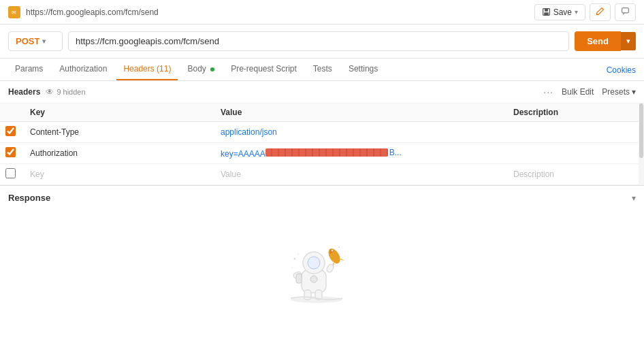 The width and height of the screenshot is (644, 352). Describe the element at coordinates (11, 173) in the screenshot. I see `placeholder-checkbox` at that location.